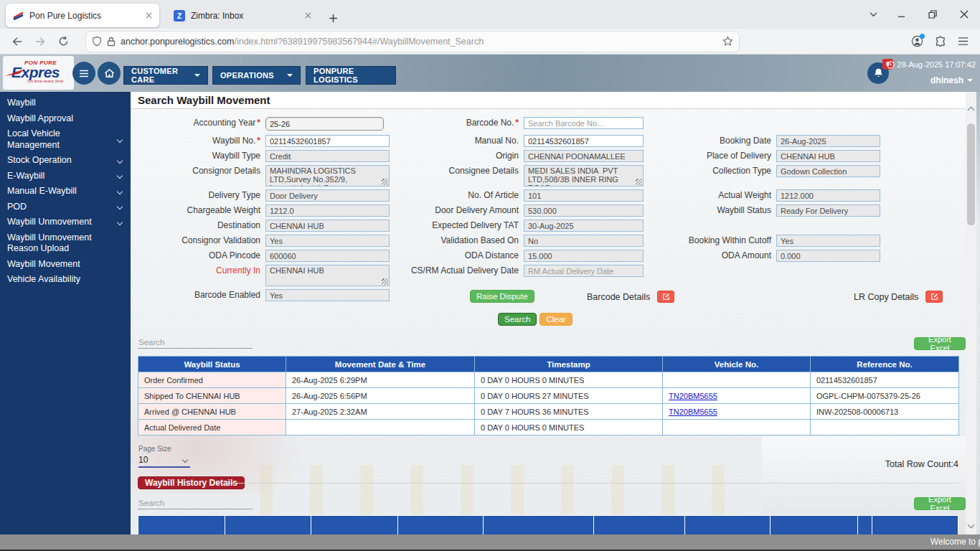 This screenshot has height=551, width=980. What do you see at coordinates (941, 42) in the screenshot?
I see `extensions-puzzle-icon` at bounding box center [941, 42].